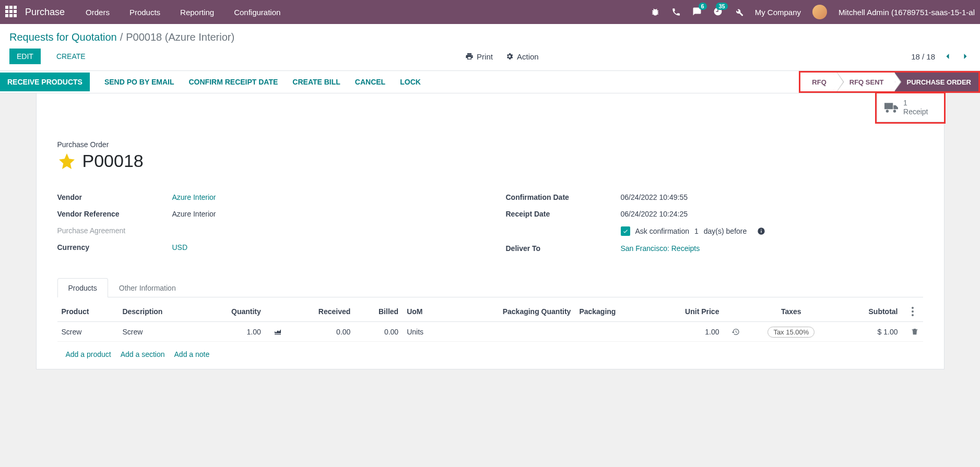 This screenshot has height=467, width=980. What do you see at coordinates (88, 312) in the screenshot?
I see `th-product: Product` at bounding box center [88, 312].